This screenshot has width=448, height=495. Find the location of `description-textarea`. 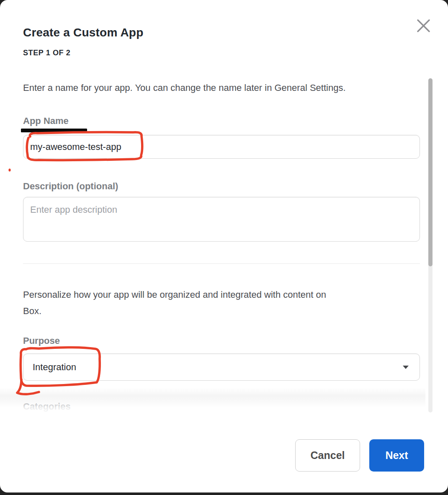

description-textarea is located at coordinates (221, 219).